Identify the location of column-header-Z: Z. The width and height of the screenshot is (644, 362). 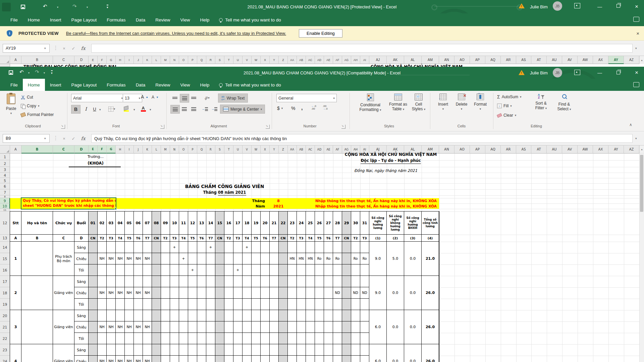
(283, 60).